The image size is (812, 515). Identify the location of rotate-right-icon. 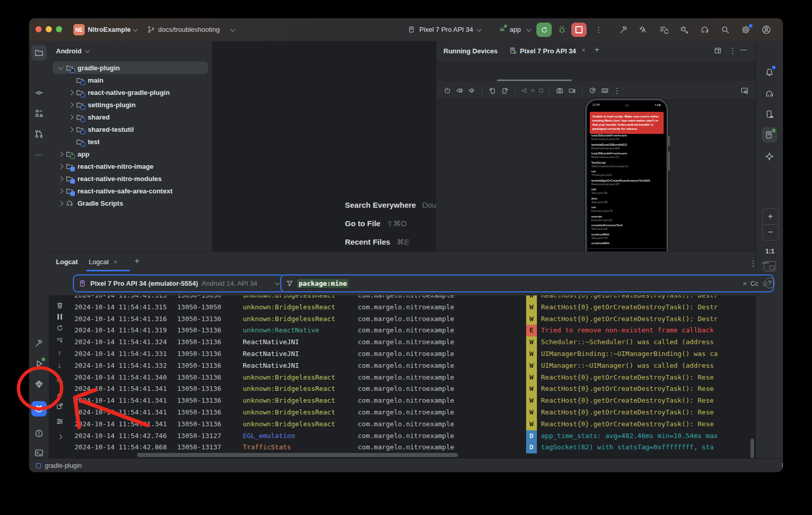
(505, 90).